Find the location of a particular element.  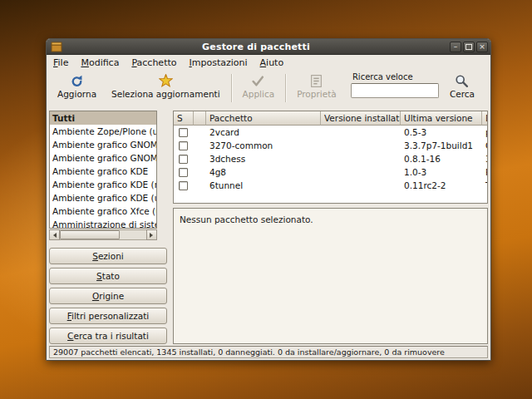

package-description: TCP is located at coordinates (485, 185).